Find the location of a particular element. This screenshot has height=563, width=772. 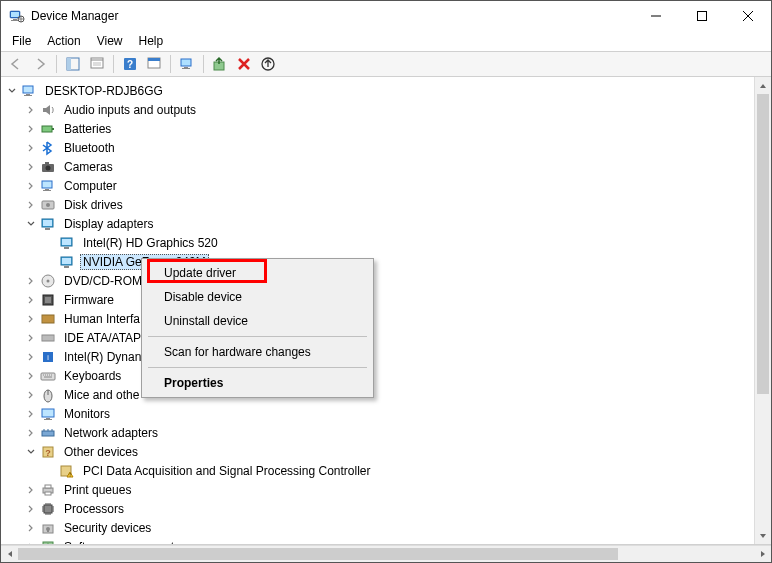

intel-dynamic-icon: i is located at coordinates (48, 357).